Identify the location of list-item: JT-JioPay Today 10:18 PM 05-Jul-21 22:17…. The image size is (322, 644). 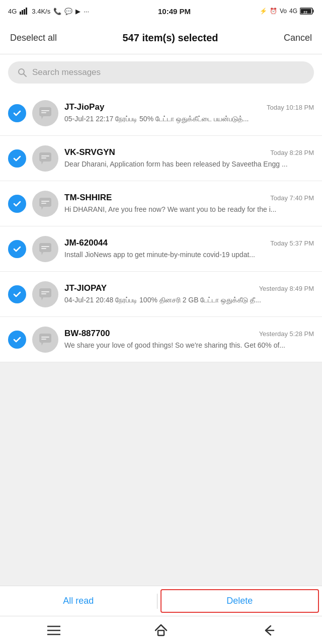
(161, 113).